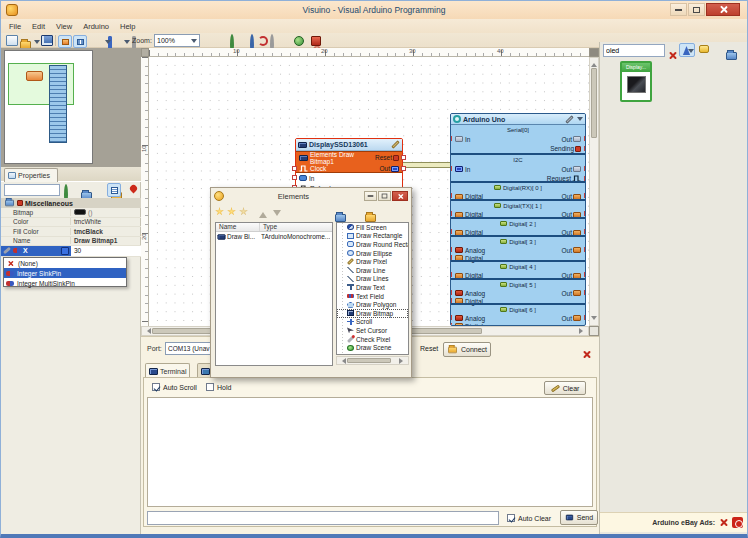  What do you see at coordinates (349, 145) in the screenshot?
I see `display-component-header: DisplaySSD13061` at bounding box center [349, 145].